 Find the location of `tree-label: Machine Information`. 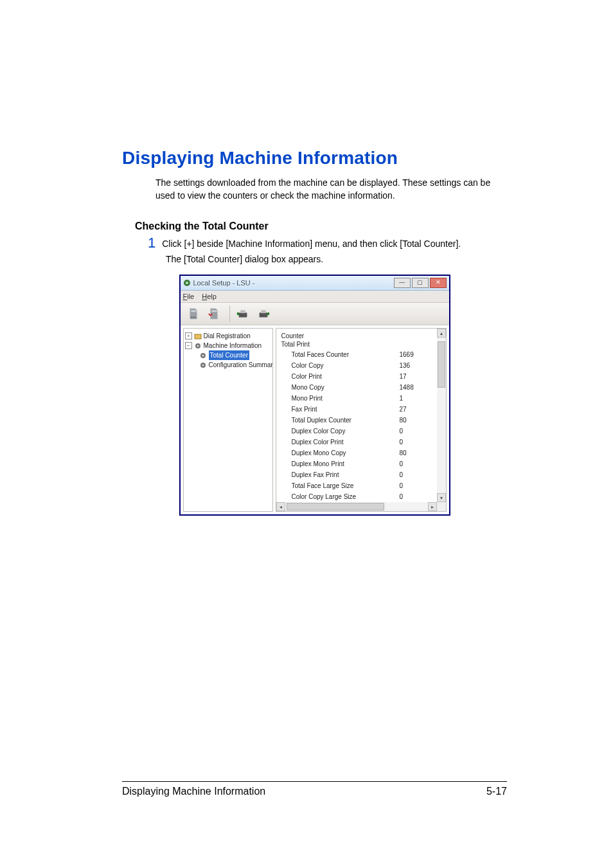

tree-label: Machine Information is located at coordinates (233, 346).